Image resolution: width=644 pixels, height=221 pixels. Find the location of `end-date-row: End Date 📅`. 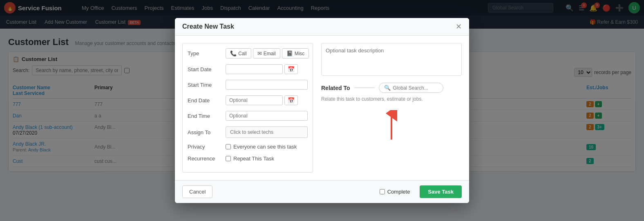

end-date-row: End Date 📅 is located at coordinates (248, 100).